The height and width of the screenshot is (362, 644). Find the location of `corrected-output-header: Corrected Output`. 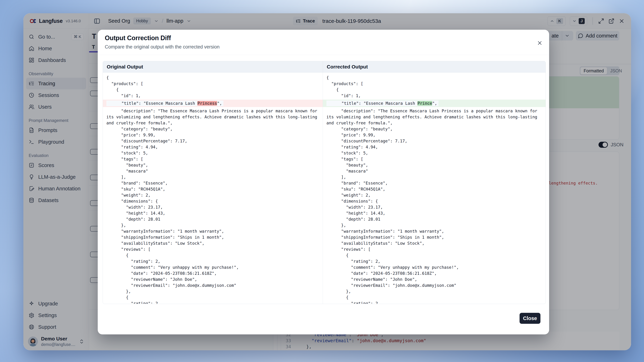

corrected-output-header: Corrected Output is located at coordinates (434, 67).